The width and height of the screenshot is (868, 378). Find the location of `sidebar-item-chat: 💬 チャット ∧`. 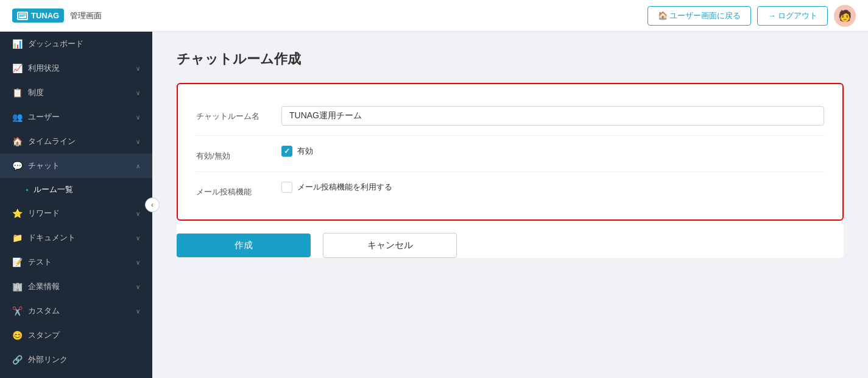

sidebar-item-chat: 💬 チャット ∧ is located at coordinates (76, 166).